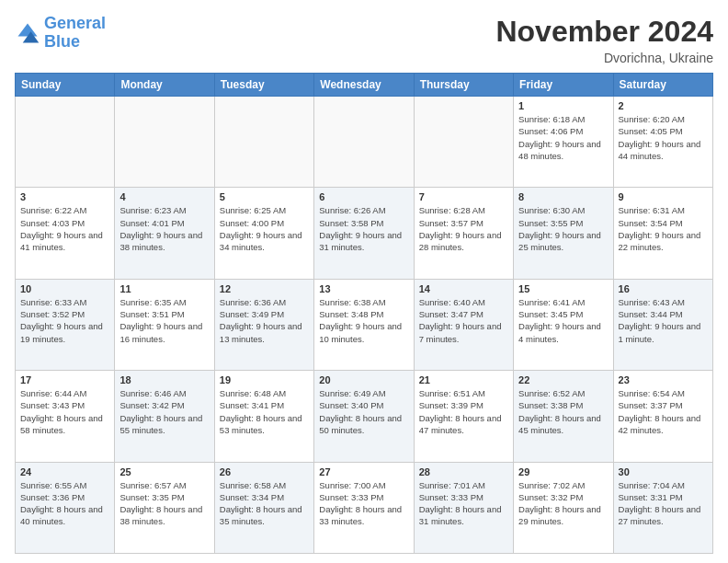  Describe the element at coordinates (75, 33) in the screenshot. I see `logo-text: General Blue` at that location.